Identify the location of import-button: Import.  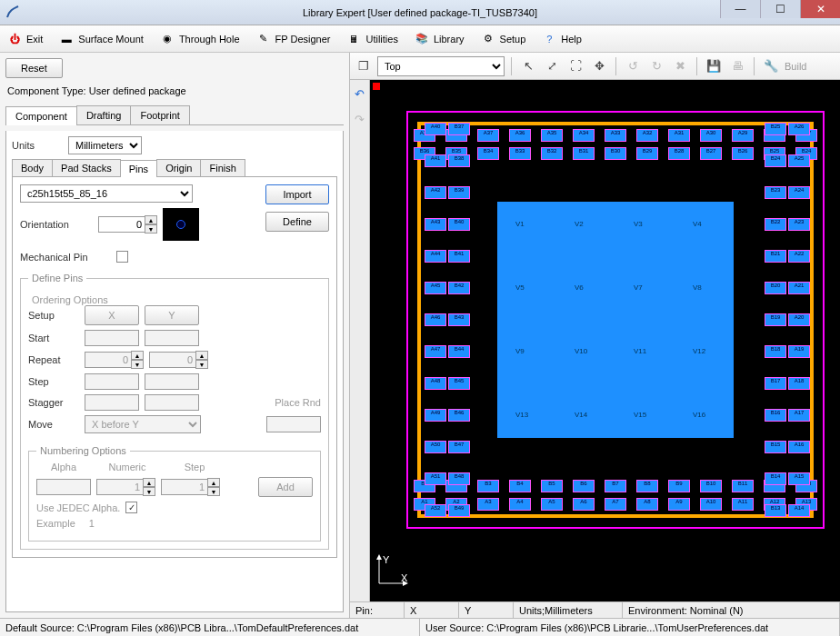
(297, 194).